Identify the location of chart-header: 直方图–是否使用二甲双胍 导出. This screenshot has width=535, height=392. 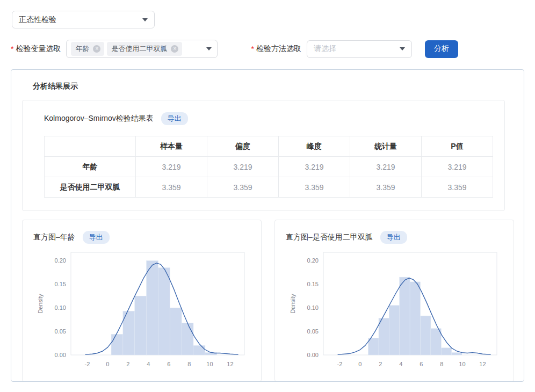
(394, 237).